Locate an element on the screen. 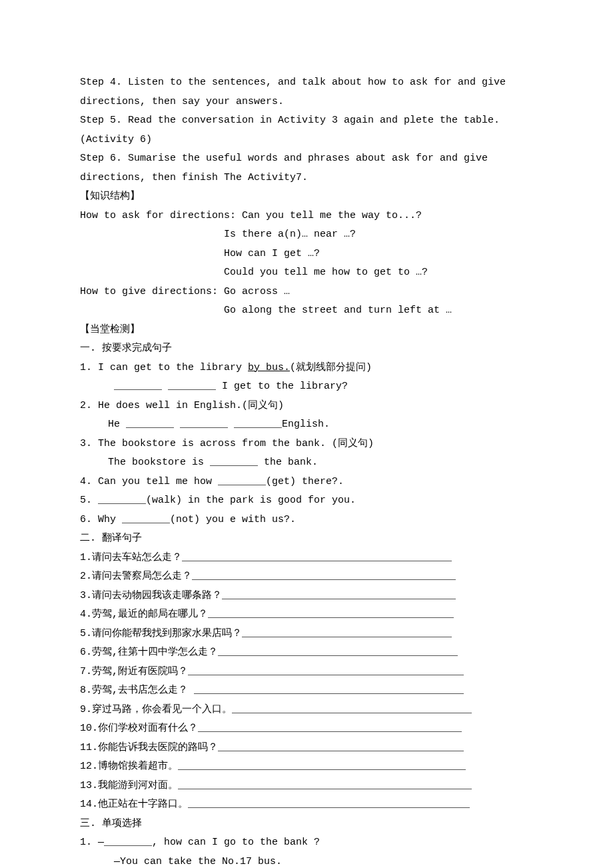 The width and height of the screenshot is (613, 868). q-a1-post: (就划线部分提问) is located at coordinates (330, 368).